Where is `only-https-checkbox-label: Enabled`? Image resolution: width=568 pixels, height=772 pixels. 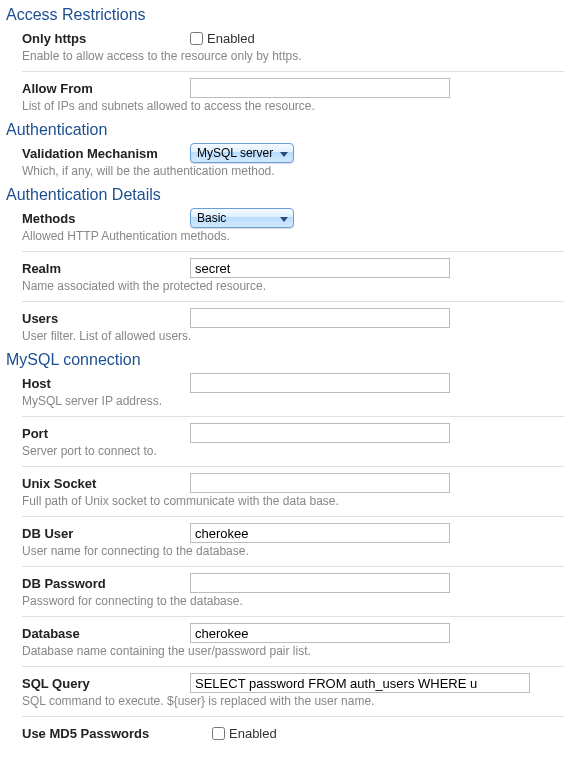 only-https-checkbox-label: Enabled is located at coordinates (231, 38).